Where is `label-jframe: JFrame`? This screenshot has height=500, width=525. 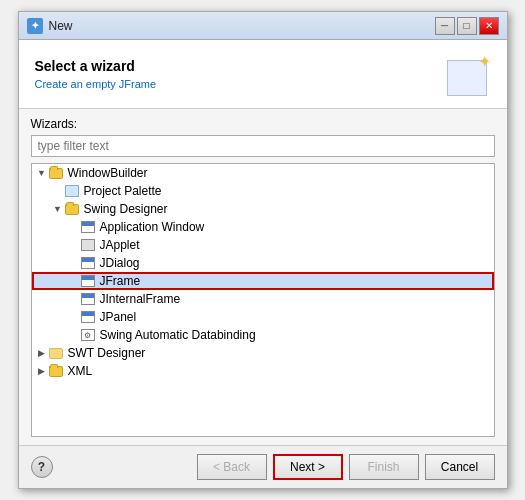 label-jframe: JFrame is located at coordinates (120, 281).